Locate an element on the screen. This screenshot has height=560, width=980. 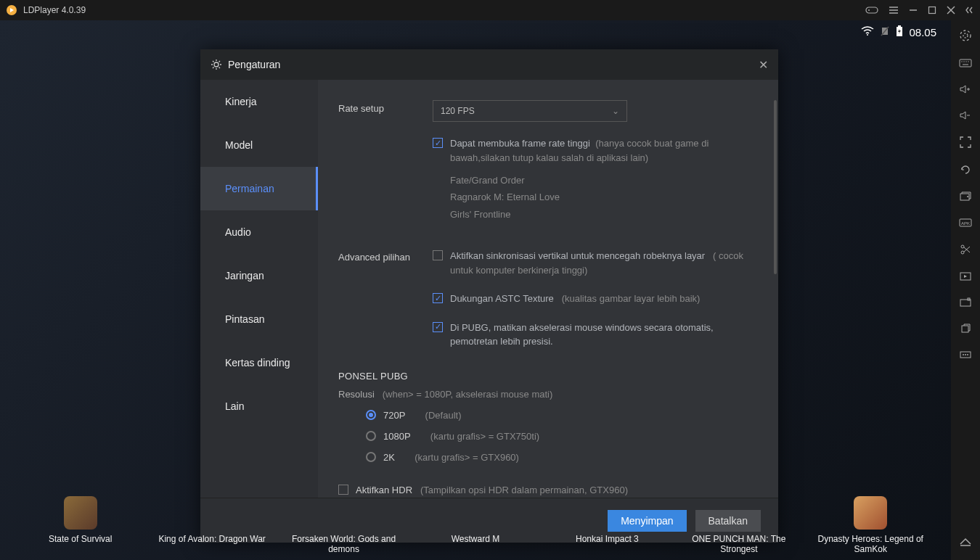
hdr-checkbox is located at coordinates (343, 490).